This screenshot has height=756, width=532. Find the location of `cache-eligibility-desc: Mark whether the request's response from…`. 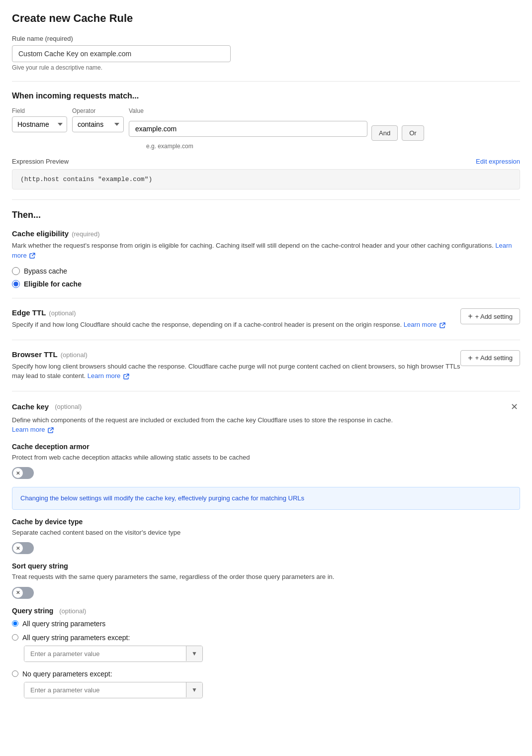

cache-eligibility-desc: Mark whether the request's response from… is located at coordinates (266, 251).